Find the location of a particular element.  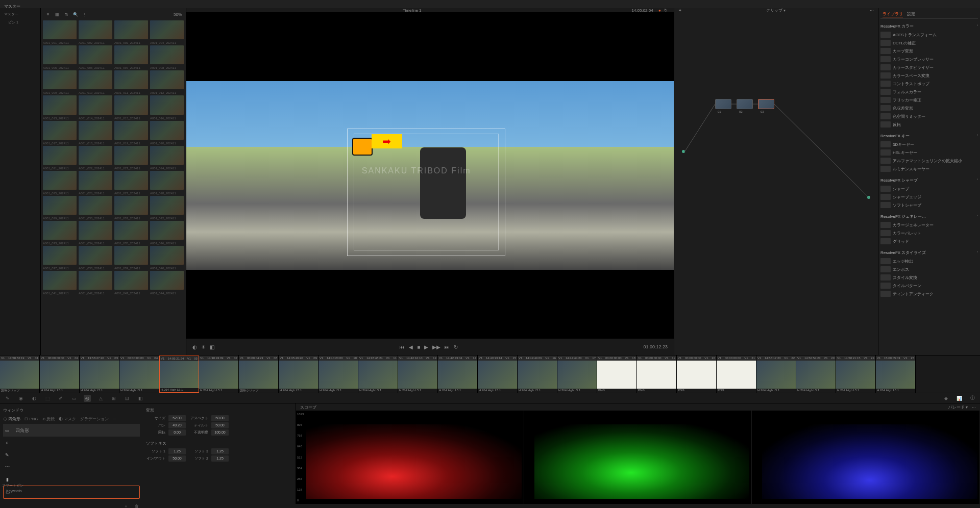

opacity-value: 100.00 is located at coordinates (220, 433).